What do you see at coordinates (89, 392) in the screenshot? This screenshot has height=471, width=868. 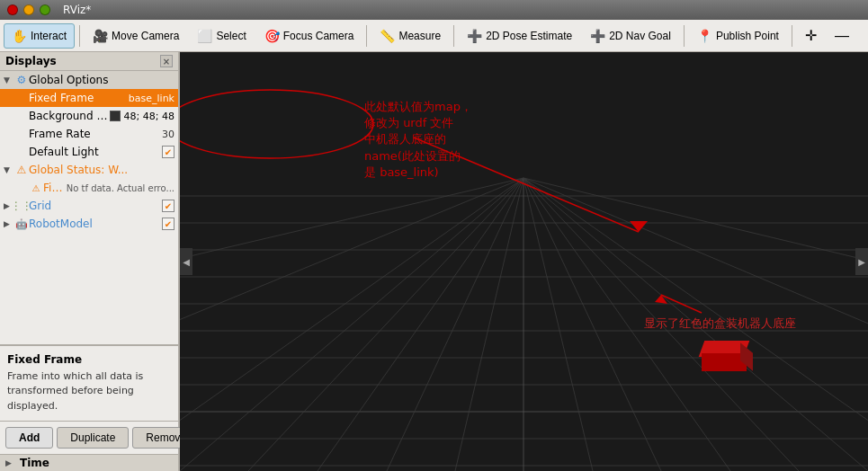 I see `description-text: Frame into which all data is transformed…` at bounding box center [89, 392].